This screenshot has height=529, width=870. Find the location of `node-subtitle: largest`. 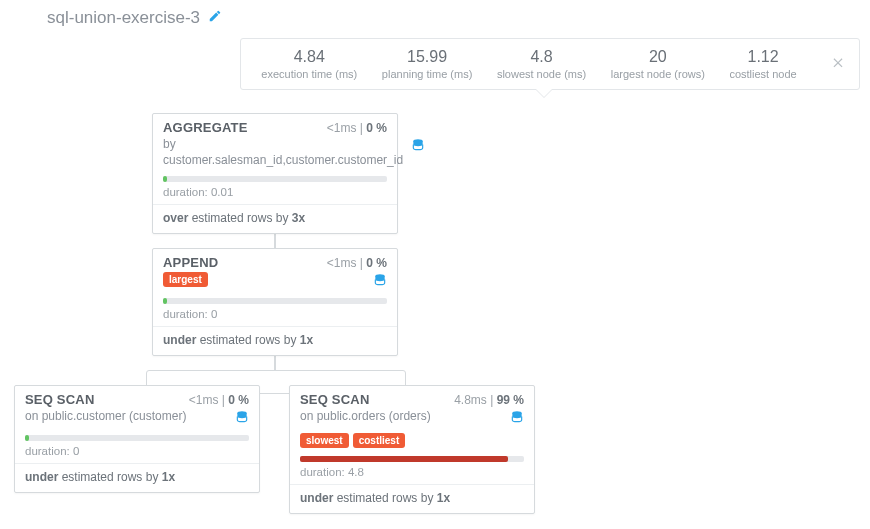

node-subtitle: largest is located at coordinates (275, 284).